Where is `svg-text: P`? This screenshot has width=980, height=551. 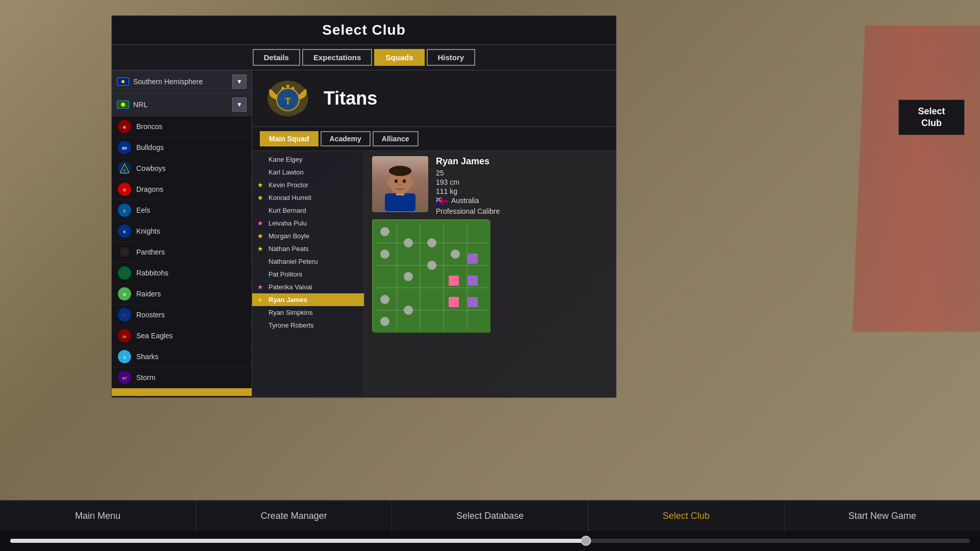
svg-text: P is located at coordinates (125, 253).